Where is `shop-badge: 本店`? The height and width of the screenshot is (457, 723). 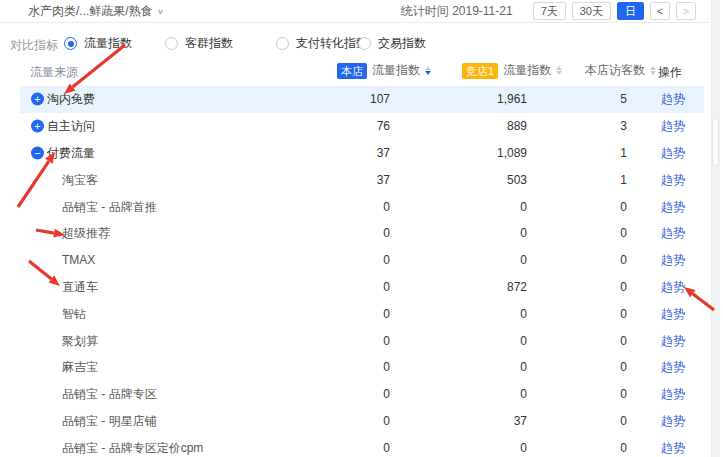
shop-badge: 本店 is located at coordinates (352, 71).